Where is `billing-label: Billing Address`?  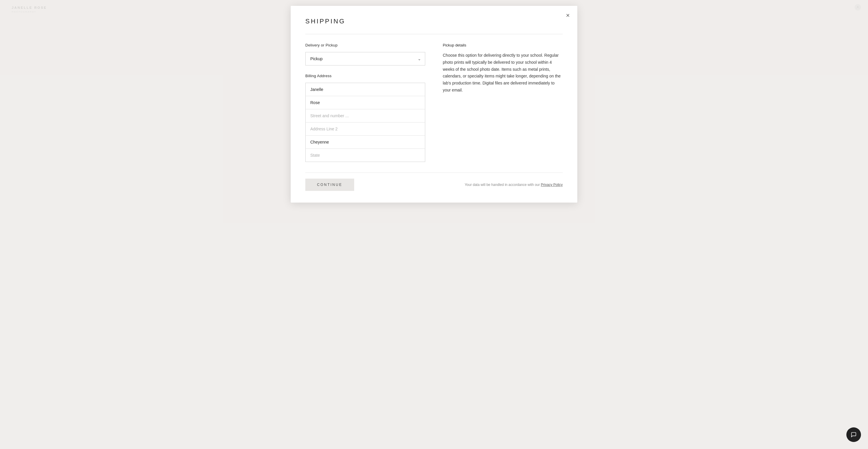 billing-label: Billing Address is located at coordinates (365, 76).